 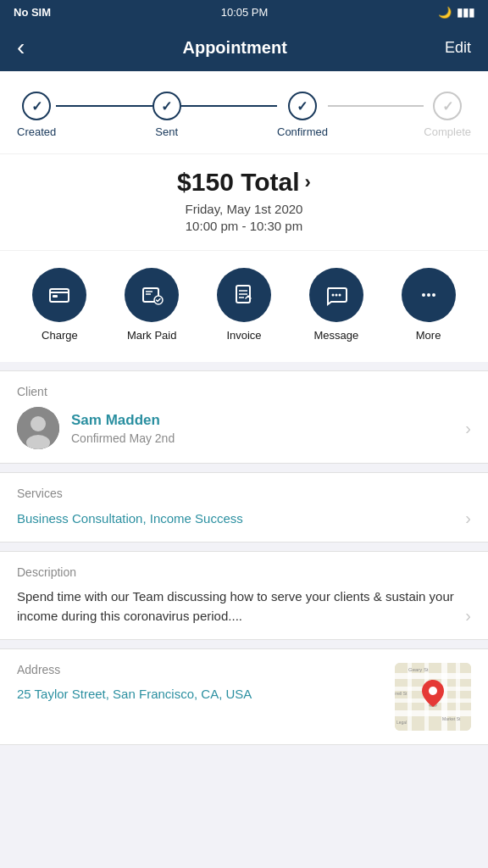 What do you see at coordinates (36, 106) in the screenshot?
I see `step-circle-created: ✓` at bounding box center [36, 106].